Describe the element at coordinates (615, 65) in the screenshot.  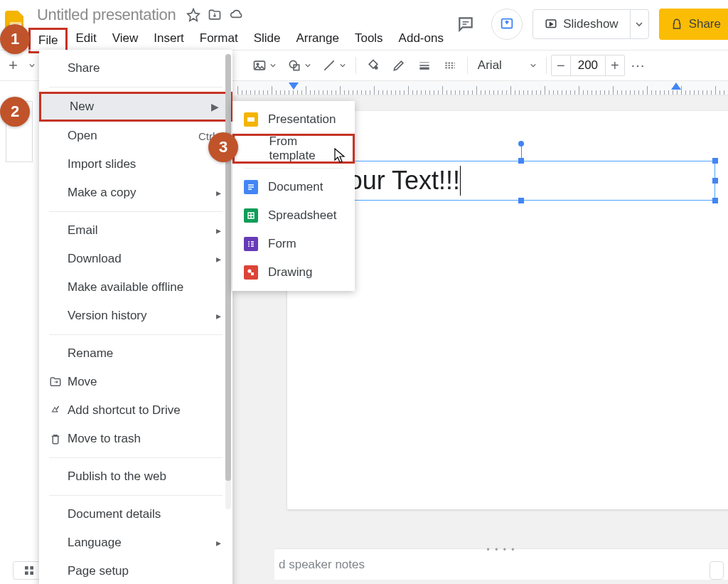
I see `font-size-increase: +` at that location.